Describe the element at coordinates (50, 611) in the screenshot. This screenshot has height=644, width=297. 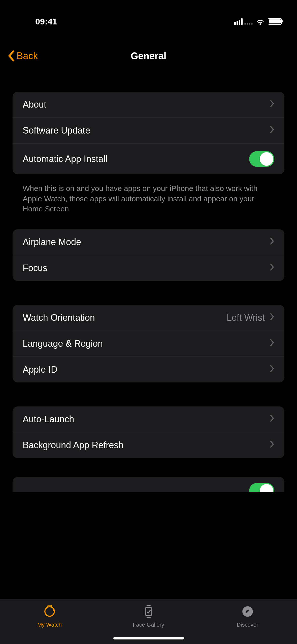
I see `watch-icon` at that location.